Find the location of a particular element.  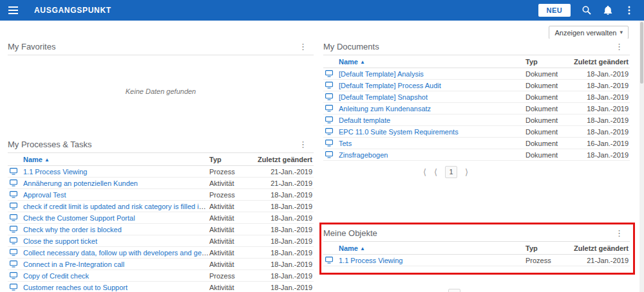

table-row: Customer reaches out to Support Aktivitä… is located at coordinates (161, 287).